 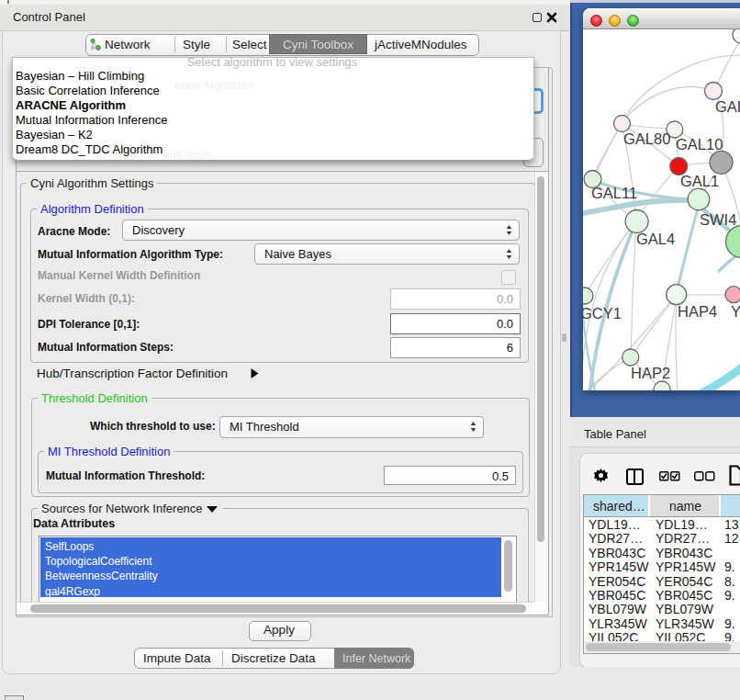 I want to click on svg-text: HAP2, so click(x=650, y=373).